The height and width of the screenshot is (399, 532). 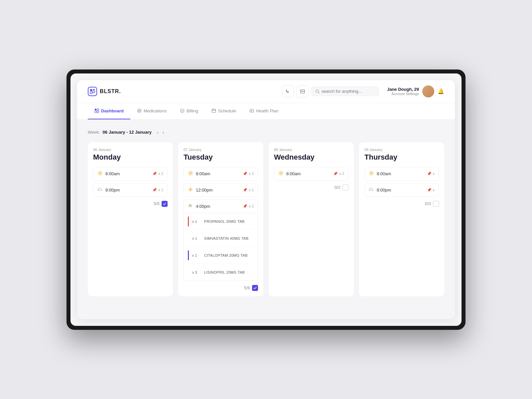 What do you see at coordinates (221, 206) in the screenshot?
I see `time-slot-tuesday-2: 4:00pm 📌 x 2` at bounding box center [221, 206].